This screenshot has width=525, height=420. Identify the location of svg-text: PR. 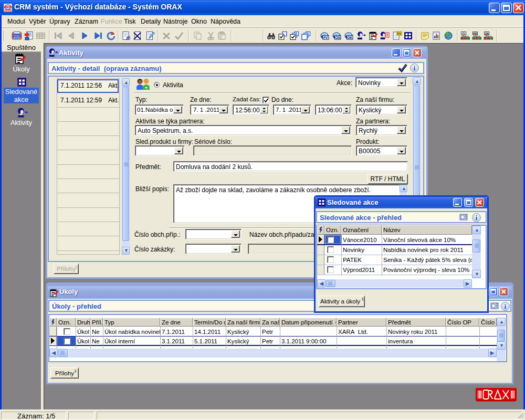
(475, 34).